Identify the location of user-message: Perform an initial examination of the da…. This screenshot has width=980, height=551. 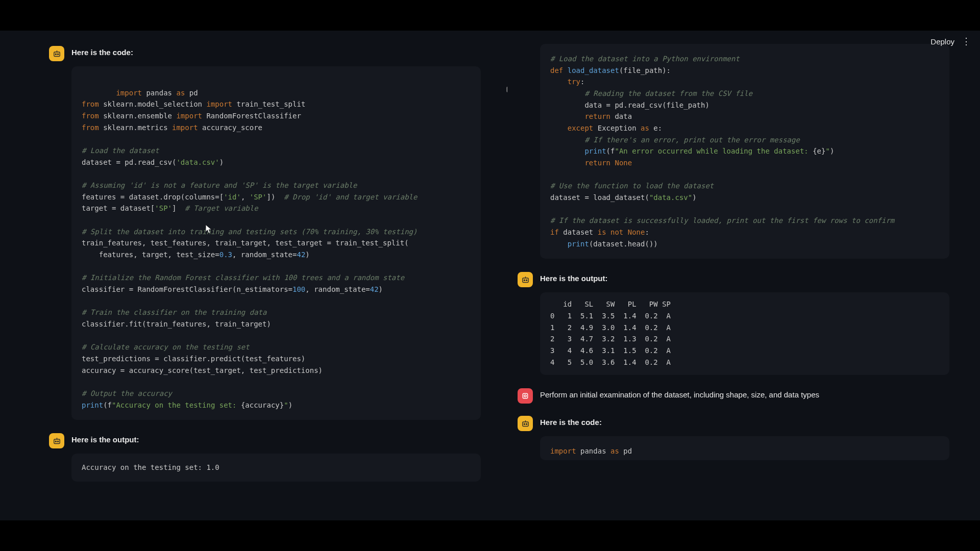
(733, 396).